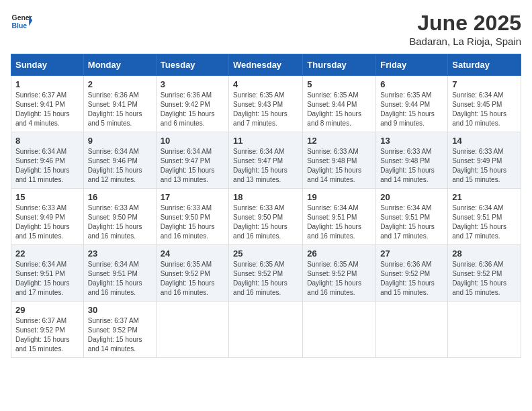 Image resolution: width=532 pixels, height=411 pixels. Describe the element at coordinates (120, 109) in the screenshot. I see `day-info: Sunrise: 6:36 AM Sunset: 9:41 PM Dayligh…` at that location.